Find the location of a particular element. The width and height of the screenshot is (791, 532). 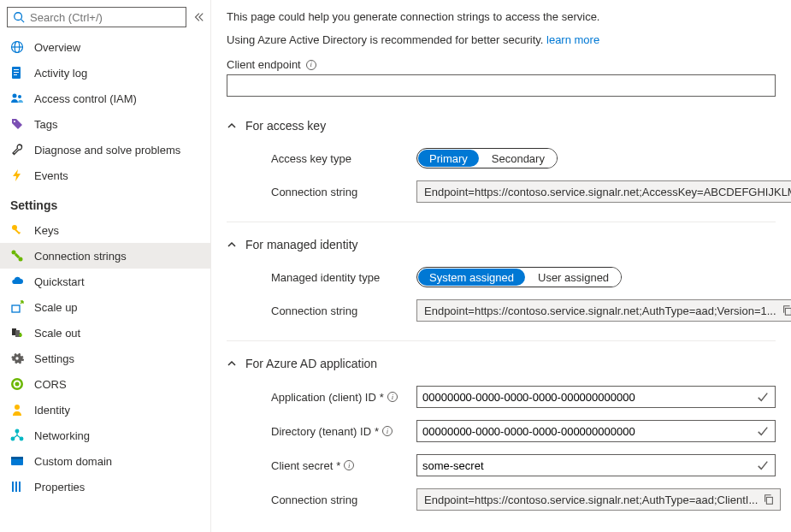

access-key-conn-label: Connection string is located at coordinates (344, 192).